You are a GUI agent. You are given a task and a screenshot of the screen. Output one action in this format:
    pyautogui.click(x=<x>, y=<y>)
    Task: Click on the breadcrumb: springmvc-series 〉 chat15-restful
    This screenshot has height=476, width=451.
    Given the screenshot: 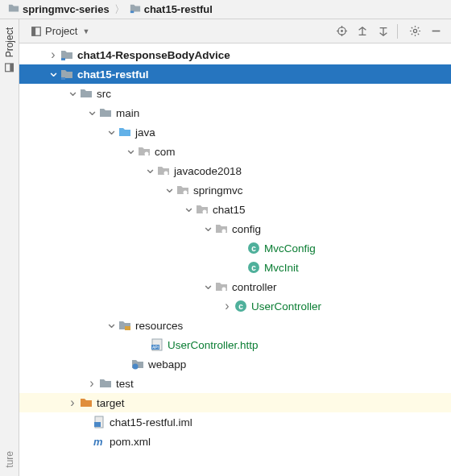 What is the action you would take?
    pyautogui.click(x=226, y=10)
    